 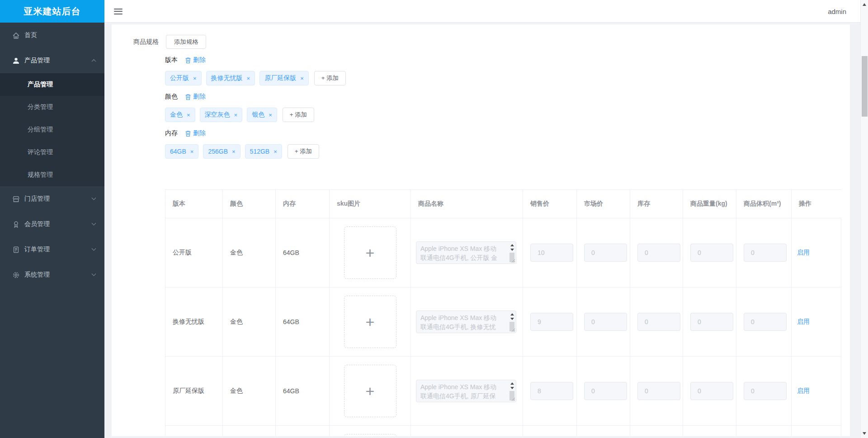 What do you see at coordinates (466, 391) in the screenshot?
I see `product-name-textarea: Apple iPhone XS Max 移动 联通电信4G手机, 原厂延保` at bounding box center [466, 391].